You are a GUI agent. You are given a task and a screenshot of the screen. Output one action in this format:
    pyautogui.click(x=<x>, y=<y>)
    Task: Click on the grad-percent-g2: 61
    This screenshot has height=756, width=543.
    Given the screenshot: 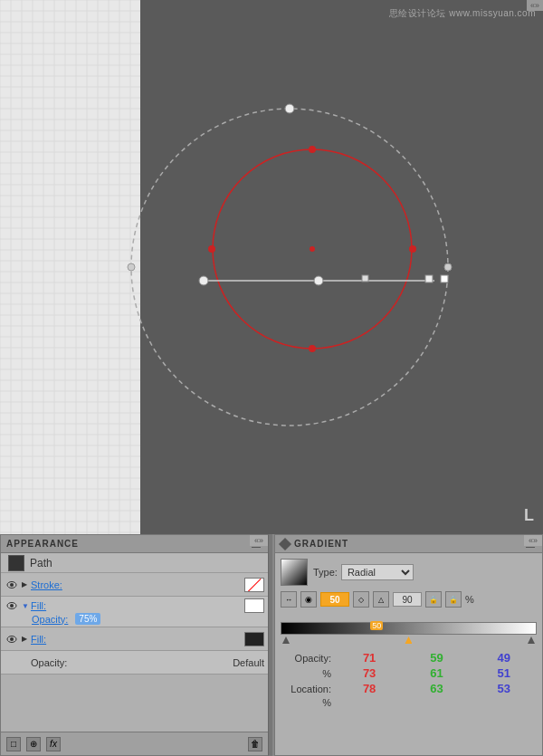 What is the action you would take?
    pyautogui.click(x=436, y=674)
    